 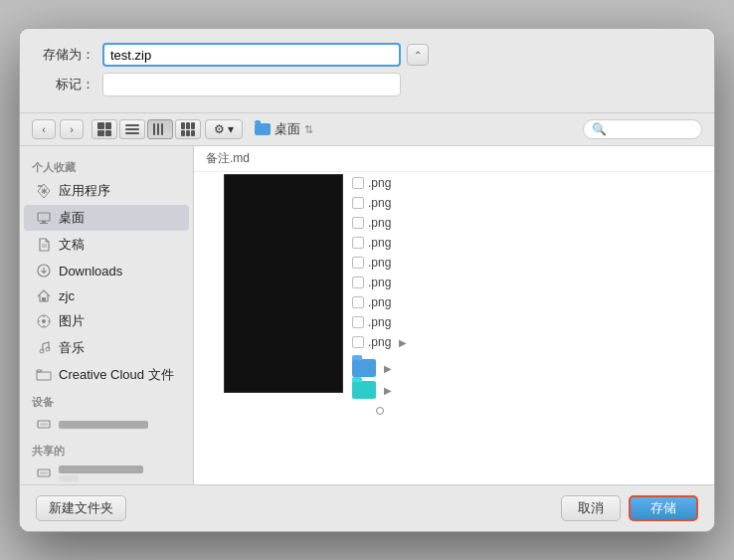 I want to click on creative-folder-icon, so click(x=44, y=375).